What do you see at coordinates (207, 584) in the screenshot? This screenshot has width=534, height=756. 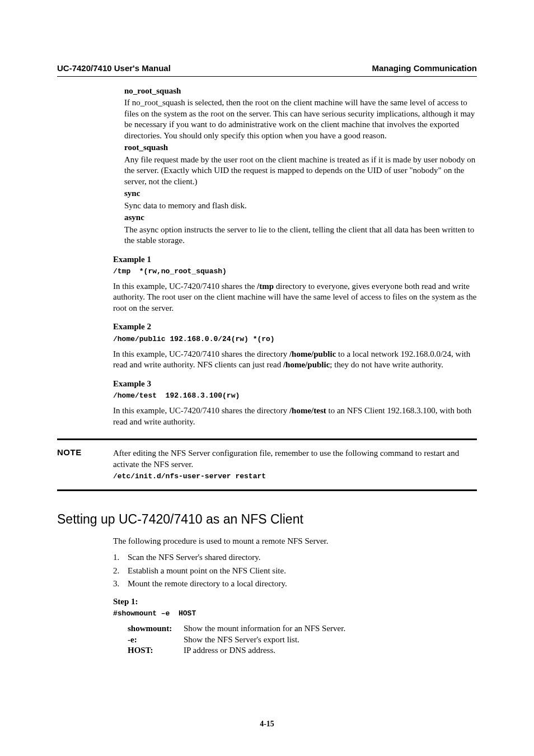 I see `text: Mount the remote directory to a local di…` at bounding box center [207, 584].